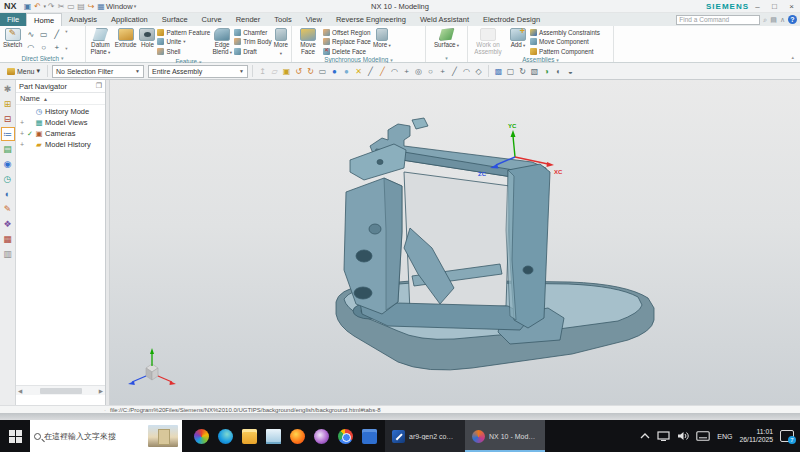 This screenshot has width=800, height=452. What do you see at coordinates (425, 436) in the screenshot?
I see `taskbar-window-ar9: ar9-gen2 commin...` at bounding box center [425, 436].